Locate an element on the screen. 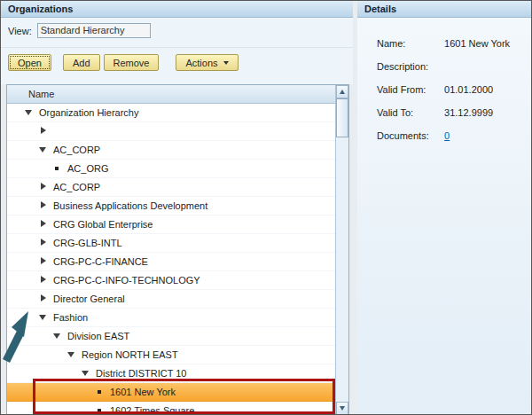 The image size is (532, 415). tree-scrollbar is located at coordinates (342, 250).